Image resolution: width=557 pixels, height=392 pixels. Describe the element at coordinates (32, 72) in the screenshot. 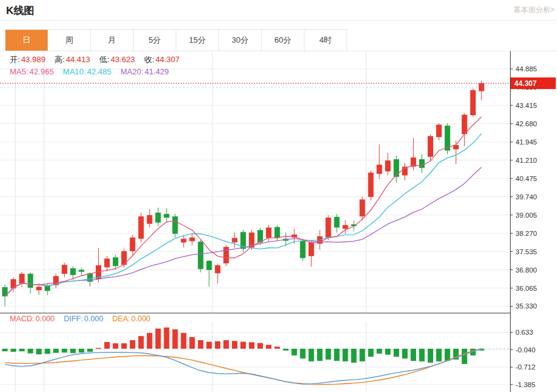

I see `ma-item-0: MA5:42.965` at that location.